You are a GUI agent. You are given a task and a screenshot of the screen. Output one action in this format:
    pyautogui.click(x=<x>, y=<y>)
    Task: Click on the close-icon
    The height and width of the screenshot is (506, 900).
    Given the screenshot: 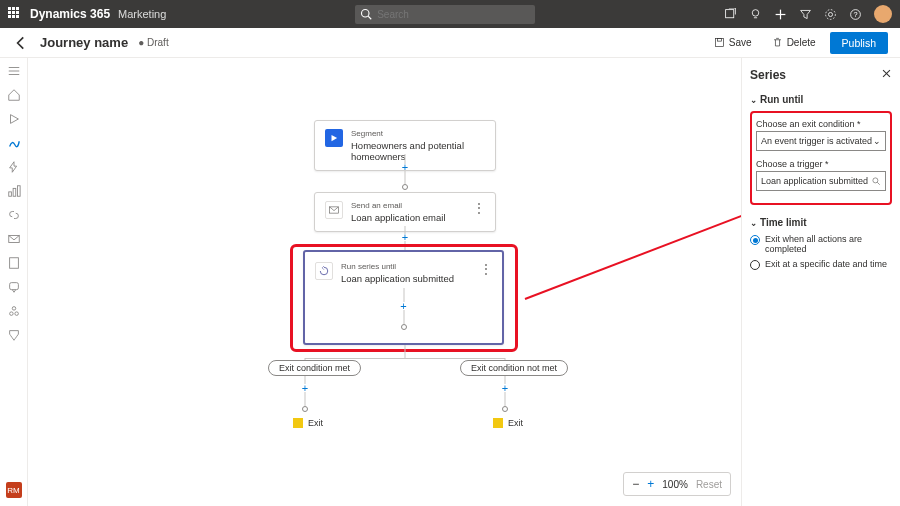 What is the action you would take?
    pyautogui.click(x=886, y=74)
    